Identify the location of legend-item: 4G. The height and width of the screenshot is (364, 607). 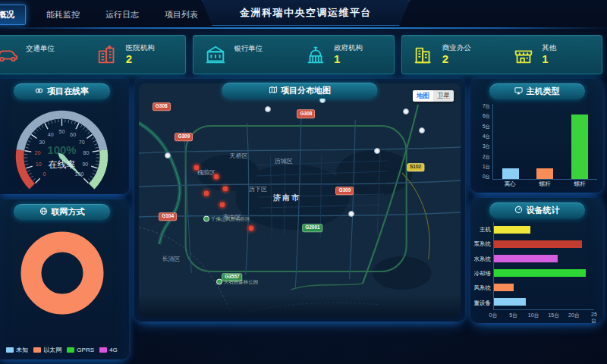
(109, 350).